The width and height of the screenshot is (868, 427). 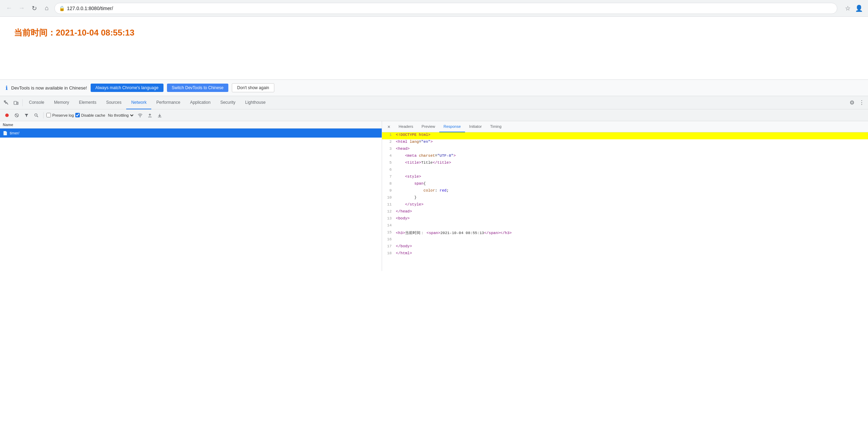 I want to click on switch-devtools-button: Switch DevTools to Chinese, so click(x=198, y=88).